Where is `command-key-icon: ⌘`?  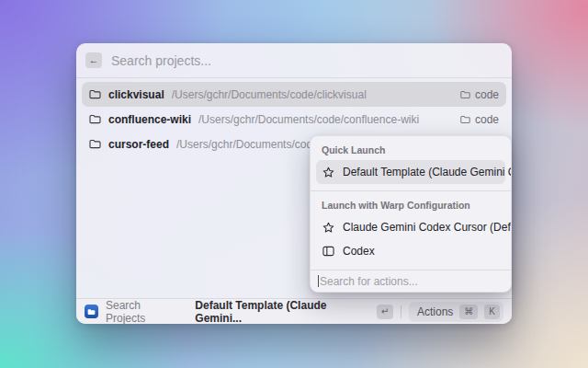
command-key-icon: ⌘ is located at coordinates (469, 312).